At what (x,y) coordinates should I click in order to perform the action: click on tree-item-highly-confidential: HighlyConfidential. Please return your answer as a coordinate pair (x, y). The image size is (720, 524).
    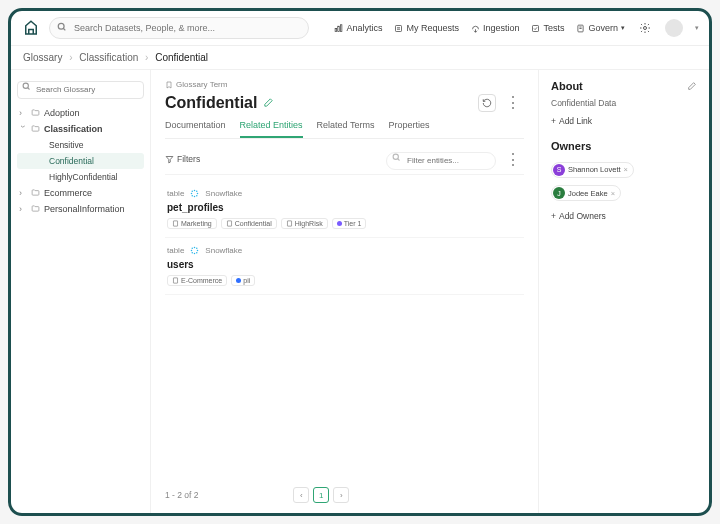
    Looking at the image, I should click on (80, 177).